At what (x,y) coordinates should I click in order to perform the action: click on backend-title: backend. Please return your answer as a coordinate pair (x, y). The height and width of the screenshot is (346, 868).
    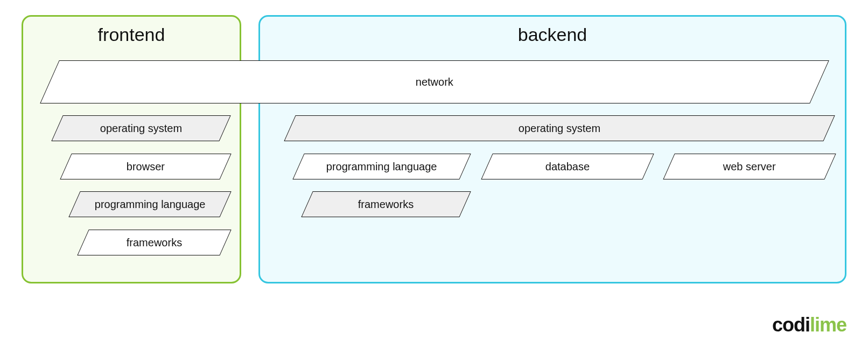
    Looking at the image, I should click on (552, 34).